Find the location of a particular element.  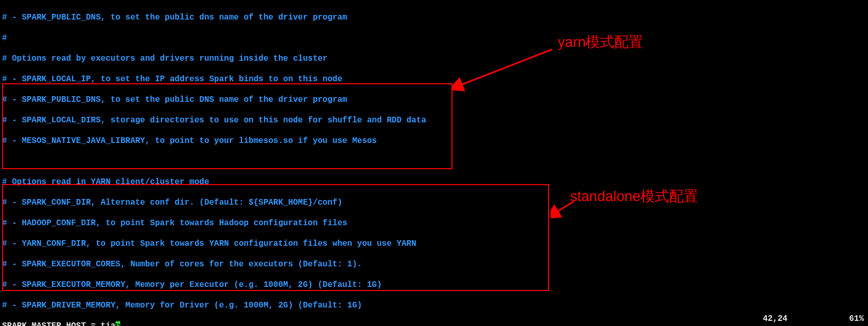

code-line: # - SPARK_EXECUTOR_MEMORY, Memory per Ex… is located at coordinates (434, 285).